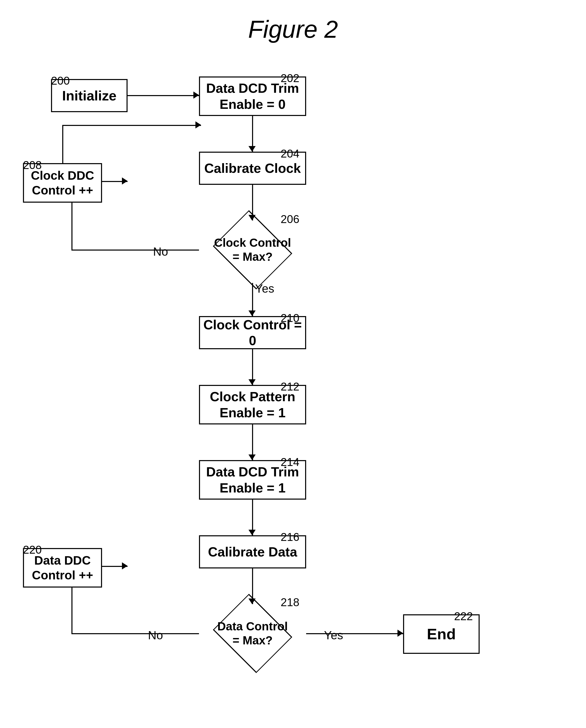  Describe the element at coordinates (32, 165) in the screenshot. I see `label-208: 208` at that location.